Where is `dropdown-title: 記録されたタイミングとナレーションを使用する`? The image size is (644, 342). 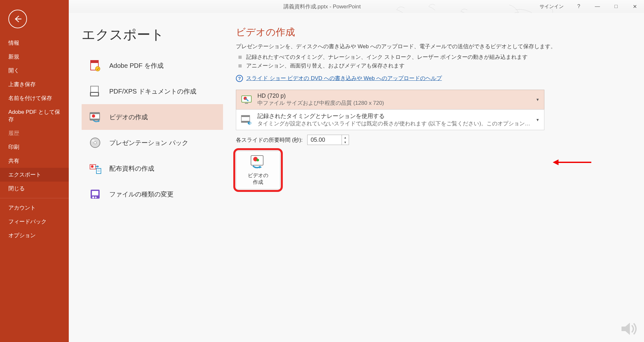
dropdown-title: 記録されたタイミングとナレーションを使用する is located at coordinates (394, 116).